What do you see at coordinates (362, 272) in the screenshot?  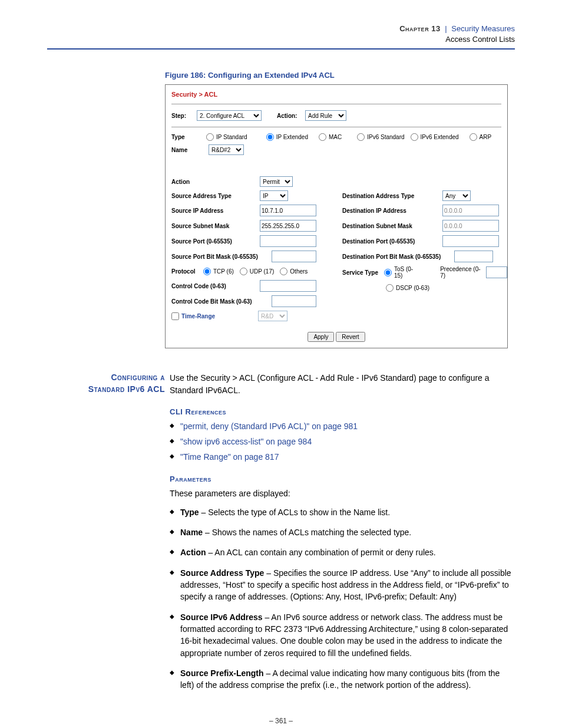 I see `svc-label: Service Type` at bounding box center [362, 272].